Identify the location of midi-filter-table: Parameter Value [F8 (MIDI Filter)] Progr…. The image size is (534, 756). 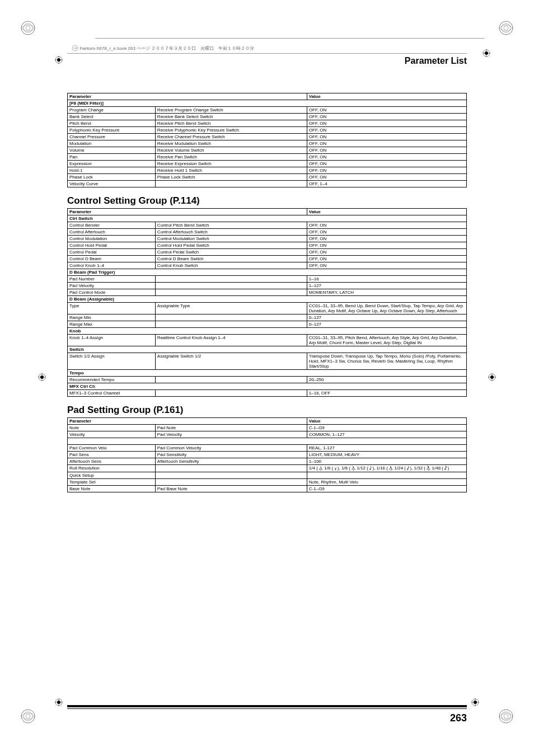
(267, 140).